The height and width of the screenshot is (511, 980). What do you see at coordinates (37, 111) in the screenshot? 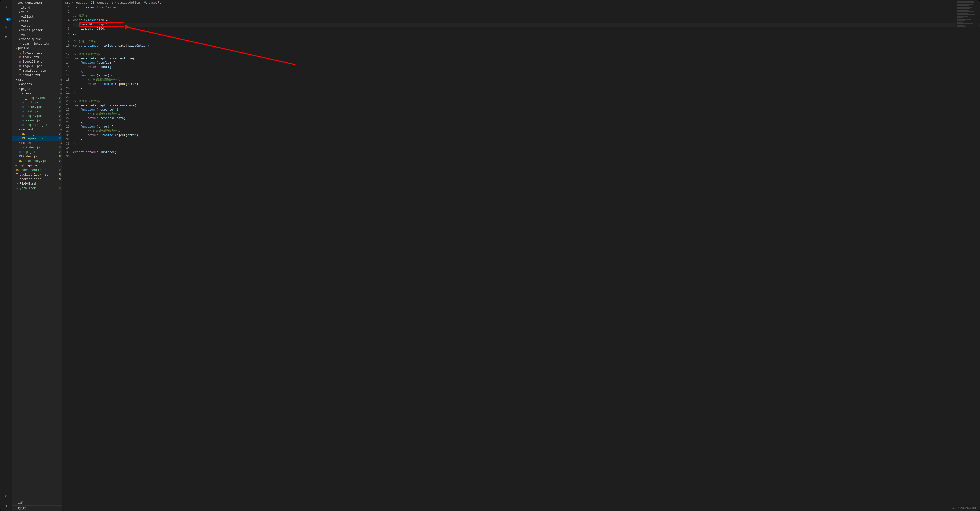
I see `tree-file: ⚛List.jsxU` at bounding box center [37, 111].